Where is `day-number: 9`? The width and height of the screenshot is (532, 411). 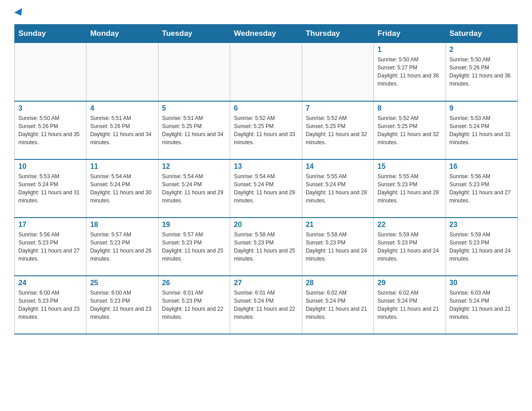
day-number: 9 is located at coordinates (482, 108).